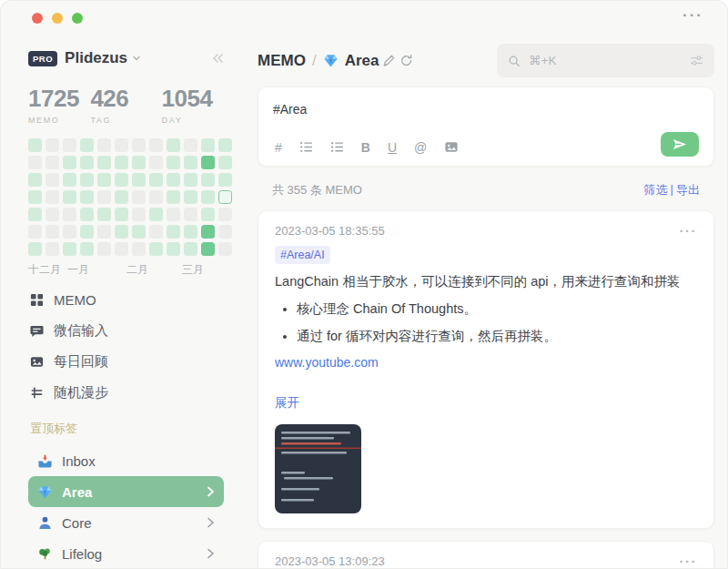 This screenshot has height=569, width=728. I want to click on tag-item-core: Core, so click(126, 523).